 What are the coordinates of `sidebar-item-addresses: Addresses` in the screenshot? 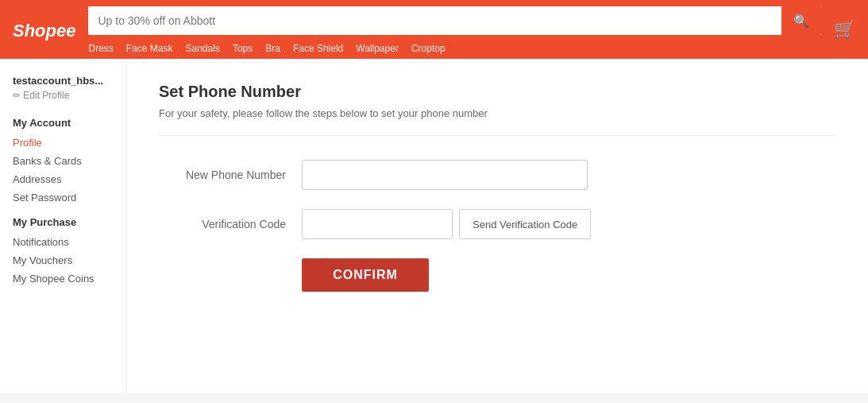 It's located at (70, 180).